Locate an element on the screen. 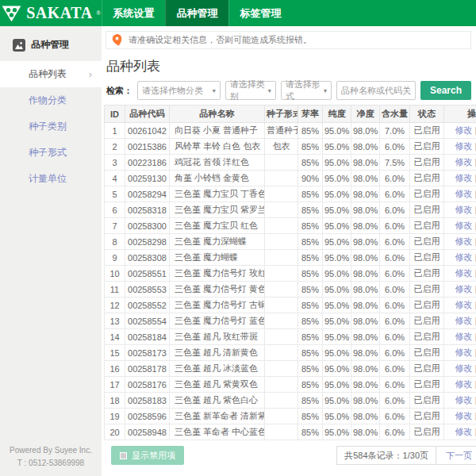 The height and width of the screenshot is (476, 476). warning-pin-icon is located at coordinates (117, 40).